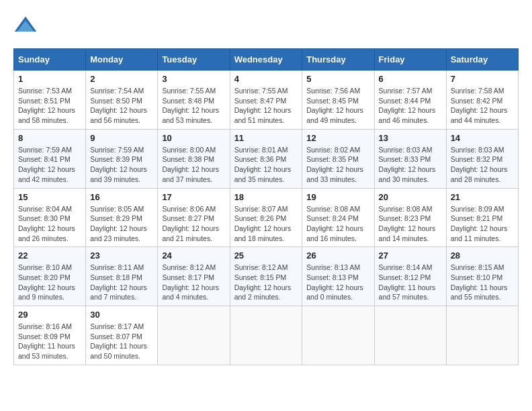 This screenshot has width=532, height=411. Describe the element at coordinates (122, 158) in the screenshot. I see `calendar-cell: 9Sunrise: 7:59 AM Sunset: 8:39 PM Daylig…` at that location.